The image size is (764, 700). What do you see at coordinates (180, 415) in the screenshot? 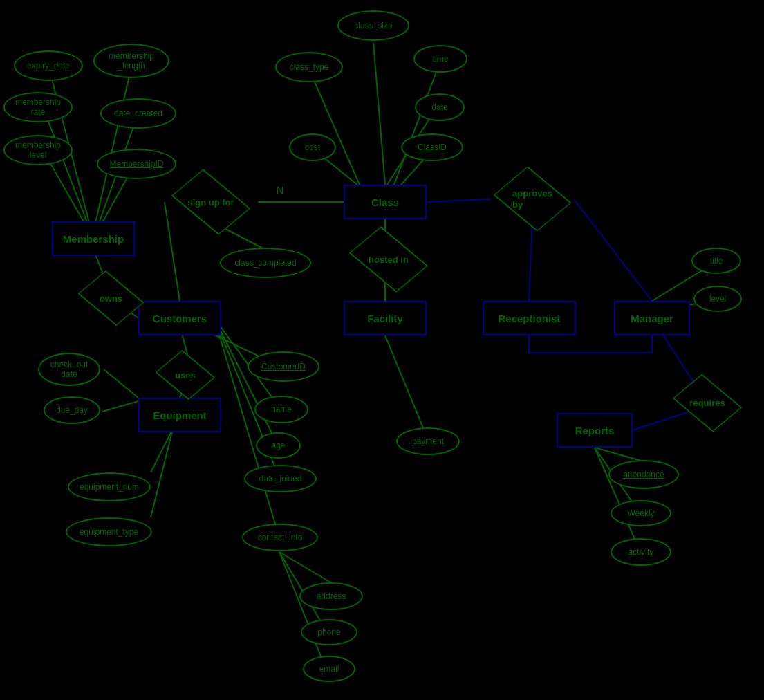
I see `entity-equipment: Equipment` at bounding box center [180, 415].